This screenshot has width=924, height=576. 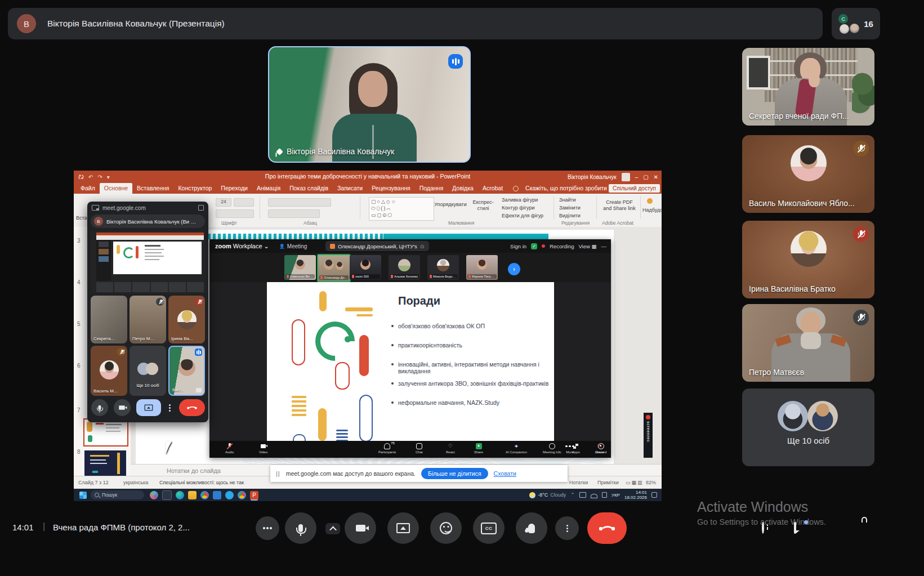 What do you see at coordinates (117, 495) in the screenshot?
I see `taskbar-search: Пошук` at bounding box center [117, 495].